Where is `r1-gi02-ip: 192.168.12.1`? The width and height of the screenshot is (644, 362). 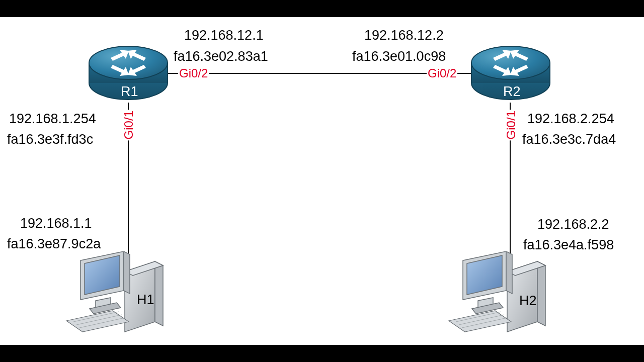
r1-gi02-ip: 192.168.12.1 is located at coordinates (224, 35).